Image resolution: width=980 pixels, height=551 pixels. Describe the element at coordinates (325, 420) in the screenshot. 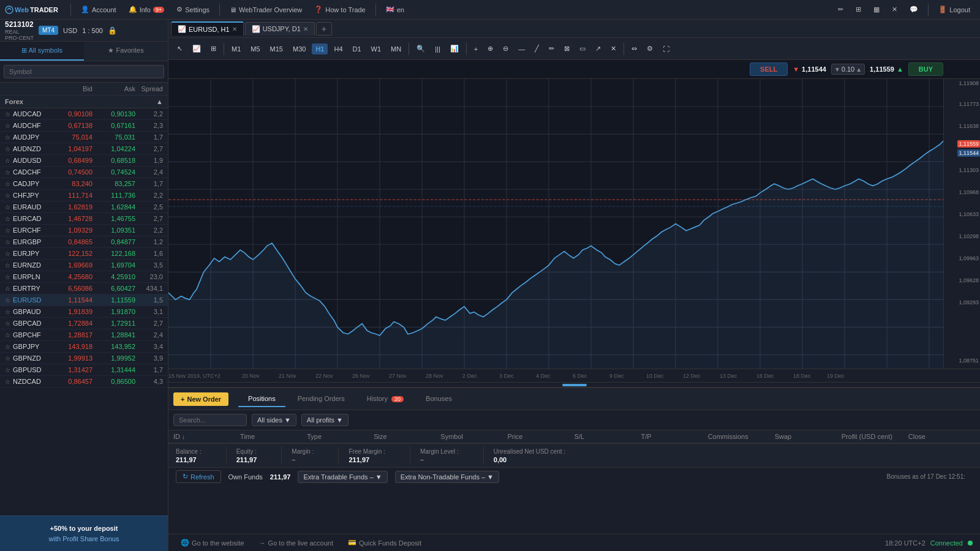

I see `filter-profits-btn: All profits ▼` at that location.